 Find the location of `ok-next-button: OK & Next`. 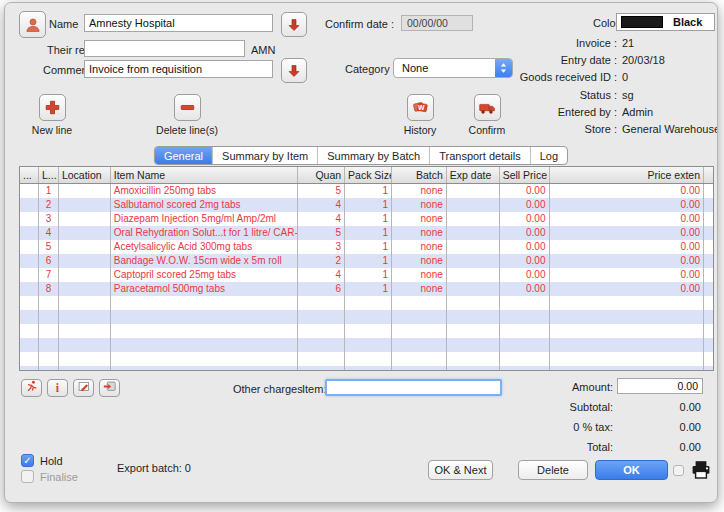

ok-next-button: OK & Next is located at coordinates (460, 470).